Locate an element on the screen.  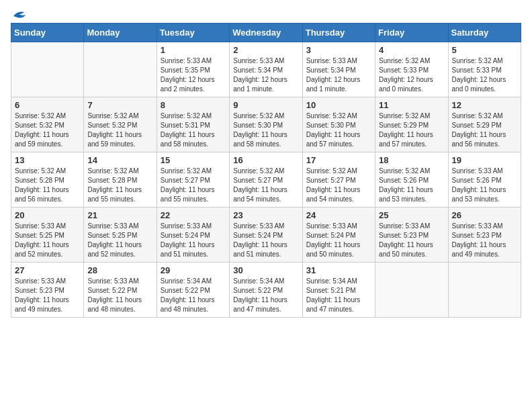
day-number: 5 is located at coordinates (485, 50).